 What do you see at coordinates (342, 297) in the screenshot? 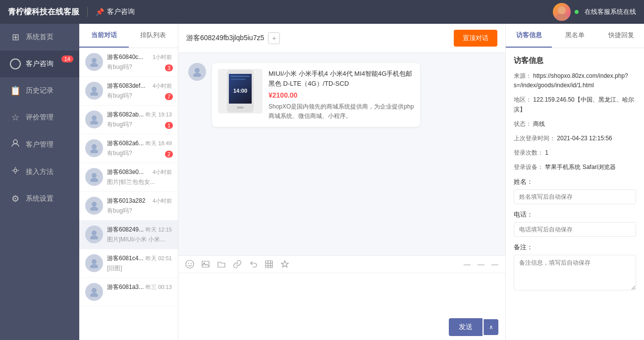
I see `chat-input-area: — — — 发送 ∧` at bounding box center [342, 297].